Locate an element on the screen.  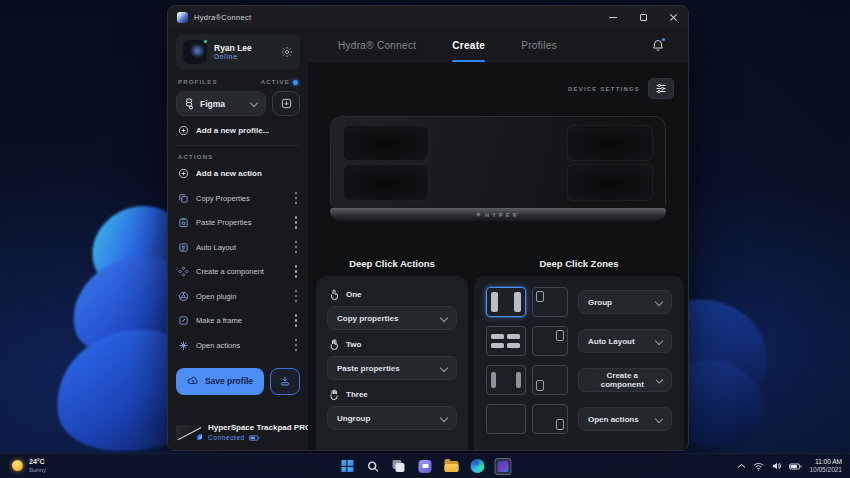
action-two-dropdown: Paste properties is located at coordinates (392, 368).